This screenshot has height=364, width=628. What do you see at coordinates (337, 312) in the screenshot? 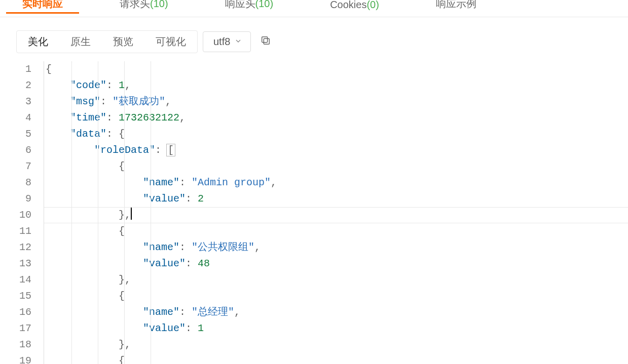
I see `code-line: "name": "总经理",` at bounding box center [337, 312].